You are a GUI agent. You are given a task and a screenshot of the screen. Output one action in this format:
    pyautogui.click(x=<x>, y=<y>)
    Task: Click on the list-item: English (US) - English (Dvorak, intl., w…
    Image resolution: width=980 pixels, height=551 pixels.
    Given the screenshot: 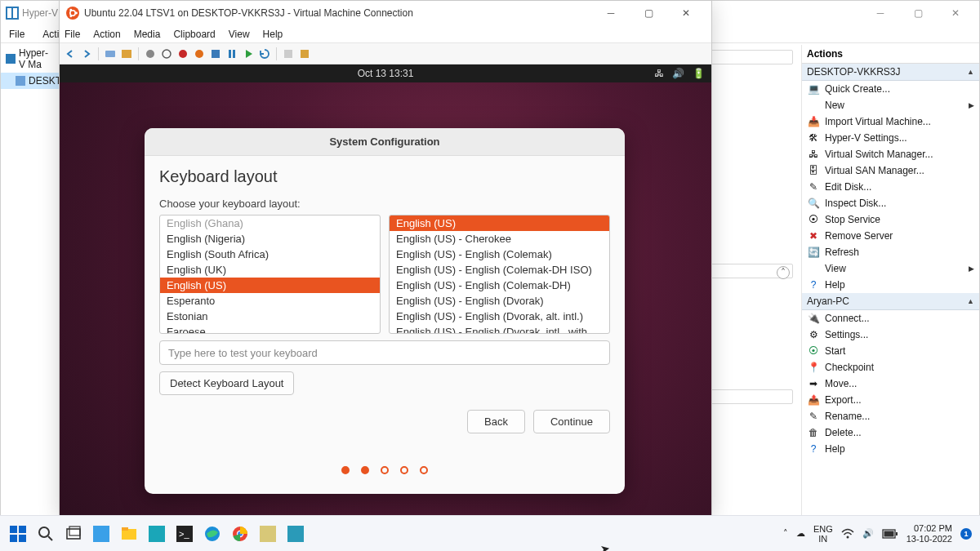 What is the action you would take?
    pyautogui.click(x=500, y=329)
    